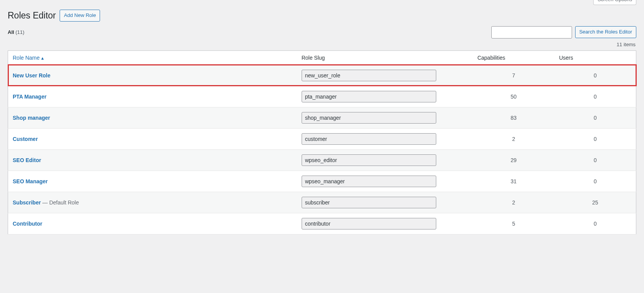 This screenshot has width=644, height=293. I want to click on filter-all-count: (11), so click(20, 32).